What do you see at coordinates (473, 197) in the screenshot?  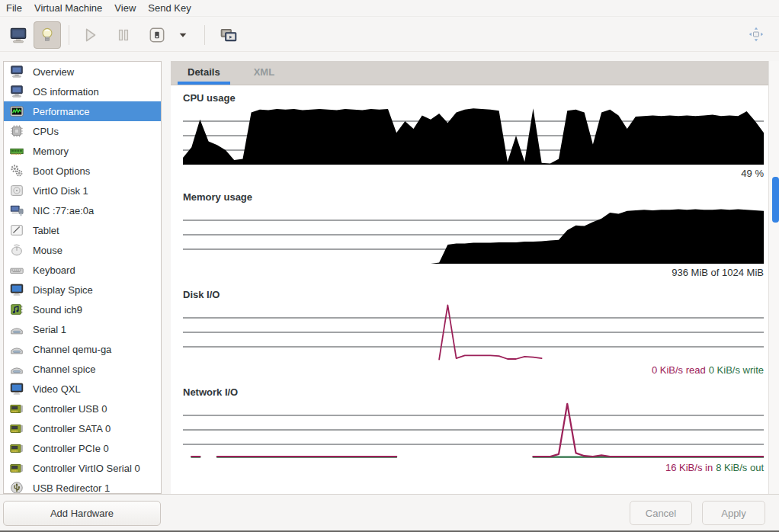 I see `memory-usage-title: Memory usage` at bounding box center [473, 197].